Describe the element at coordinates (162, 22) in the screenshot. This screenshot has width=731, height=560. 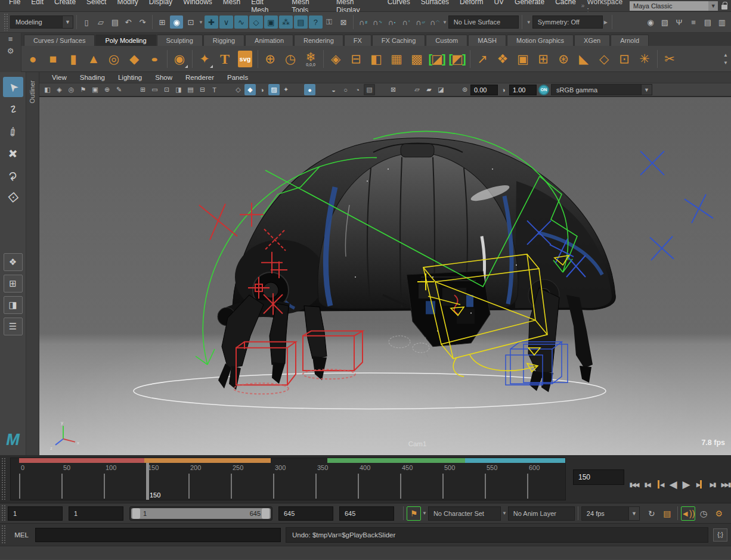
I see `select-hierarchy-mode-icon: ⊞` at that location.